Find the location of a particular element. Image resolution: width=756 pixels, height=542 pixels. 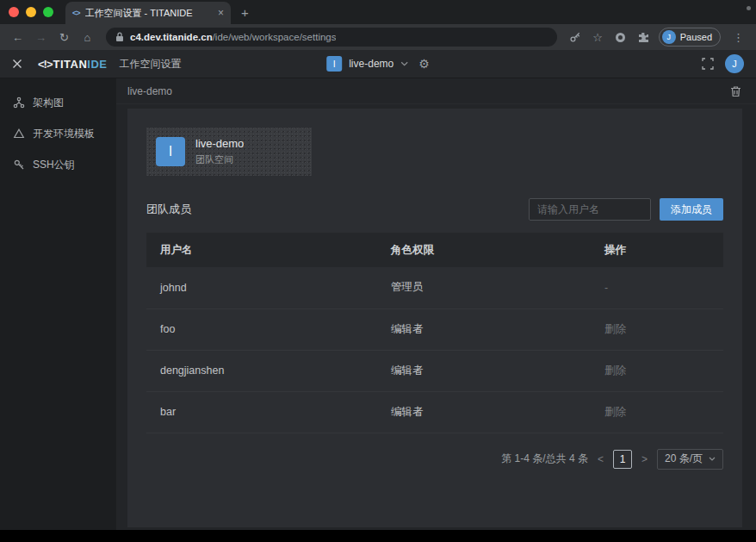

zoom-window-button is located at coordinates (48, 12).